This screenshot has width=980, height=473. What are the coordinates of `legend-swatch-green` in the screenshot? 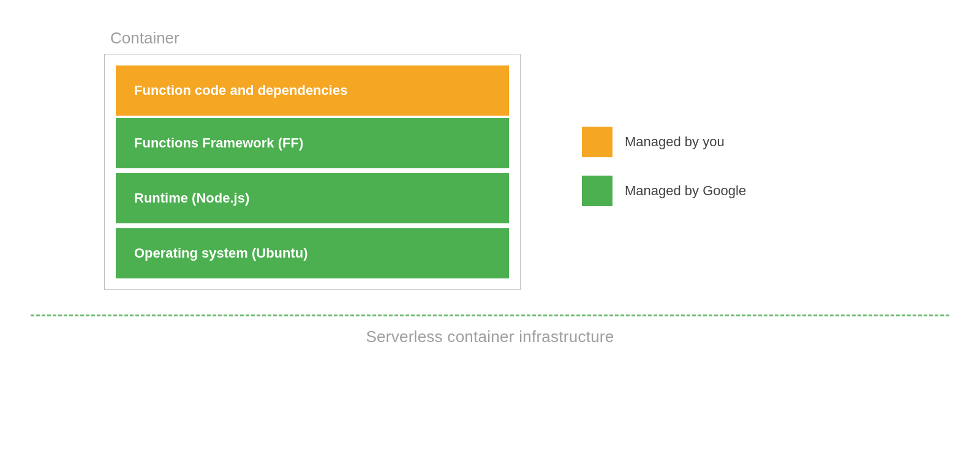 It's located at (597, 191).